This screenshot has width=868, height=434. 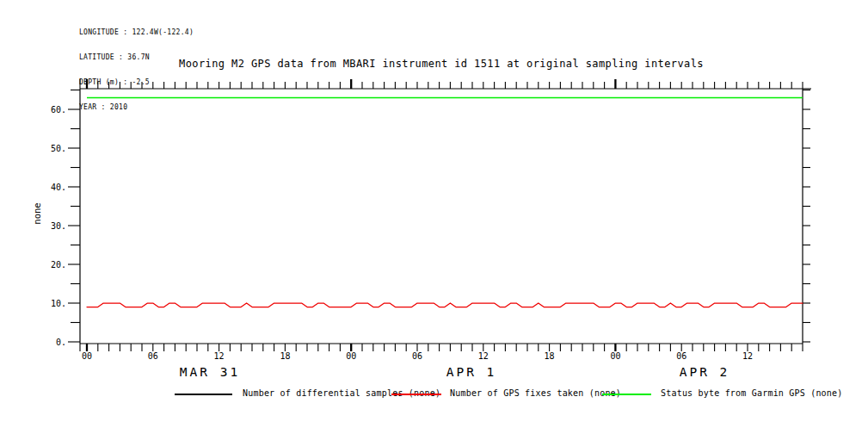 What do you see at coordinates (58, 265) in the screenshot?
I see `y-tick-label: 20.` at bounding box center [58, 265].